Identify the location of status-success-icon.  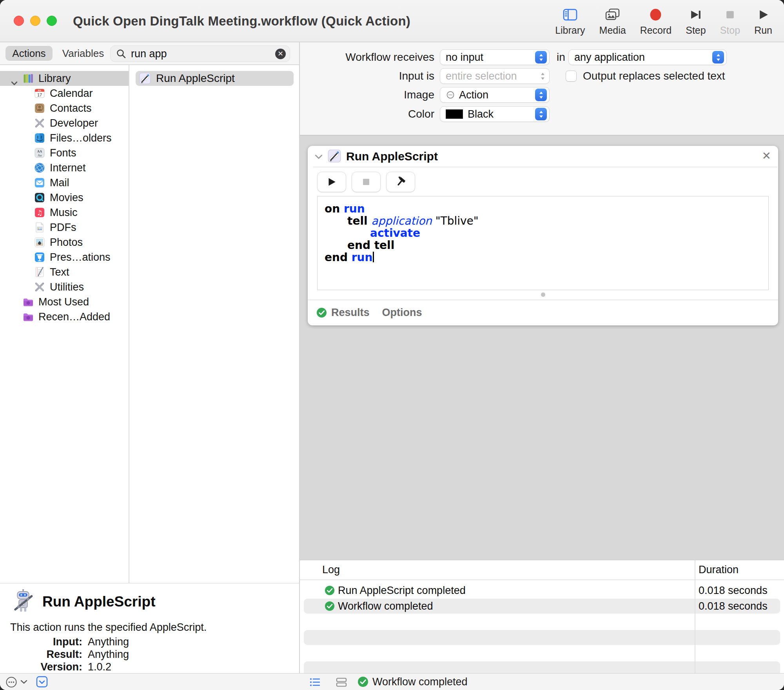
(363, 682).